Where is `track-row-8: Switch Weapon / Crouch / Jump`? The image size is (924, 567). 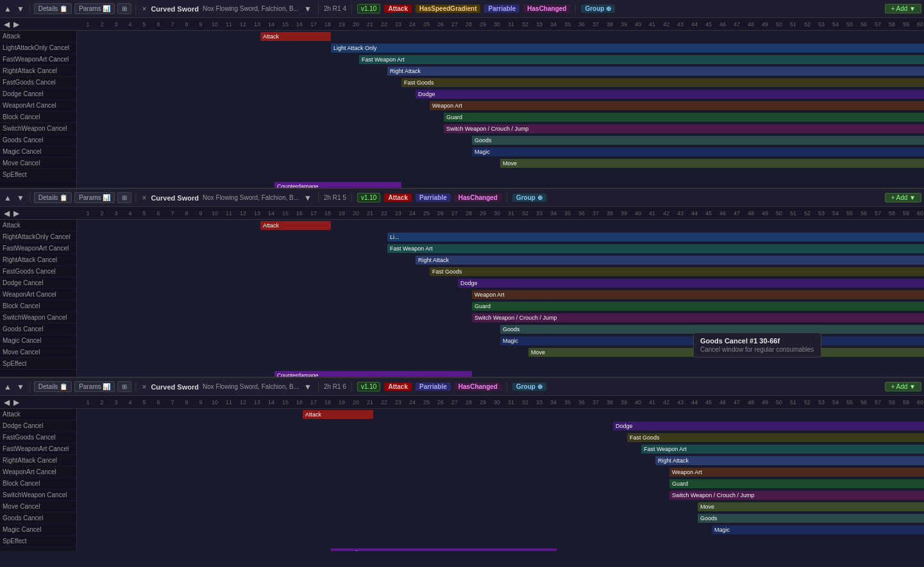 track-row-8: Switch Weapon / Crouch / Jump is located at coordinates (500, 129).